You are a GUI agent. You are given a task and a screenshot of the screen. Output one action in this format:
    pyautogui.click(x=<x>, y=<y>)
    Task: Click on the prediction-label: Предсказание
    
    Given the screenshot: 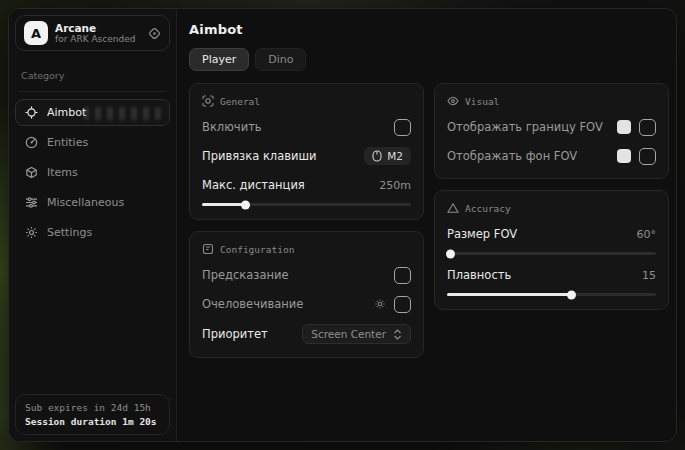 What is the action you would take?
    pyautogui.click(x=246, y=275)
    